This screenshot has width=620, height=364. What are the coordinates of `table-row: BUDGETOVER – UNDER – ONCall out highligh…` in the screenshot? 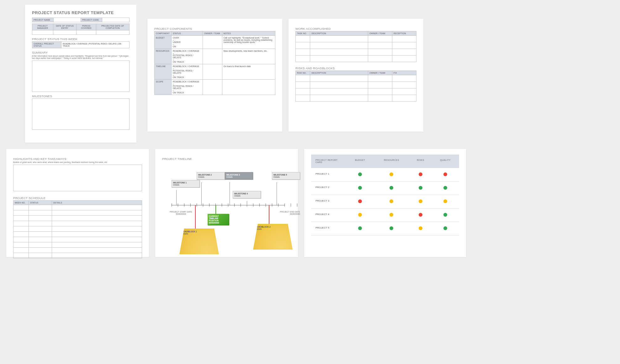 It's located at (215, 42).